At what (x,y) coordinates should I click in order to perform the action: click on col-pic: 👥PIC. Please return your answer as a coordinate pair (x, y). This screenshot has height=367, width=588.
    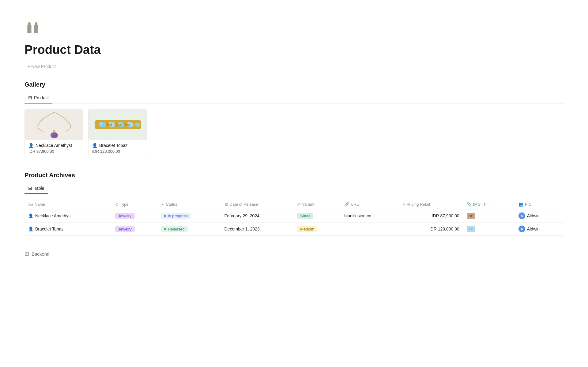
    Looking at the image, I should click on (539, 204).